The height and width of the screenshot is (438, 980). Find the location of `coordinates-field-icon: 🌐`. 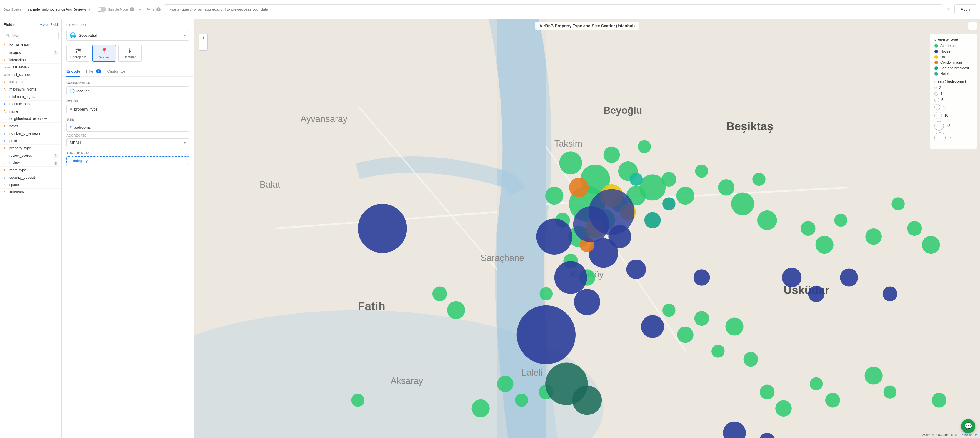

coordinates-field-icon: 🌐 is located at coordinates (72, 91).